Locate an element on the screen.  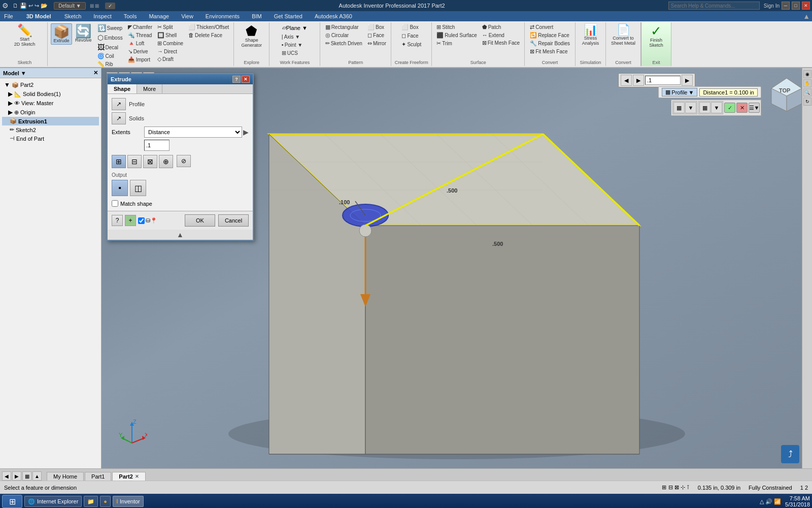
ruled-surface-button: ⬛Ruled Surface is located at coordinates (457, 36).